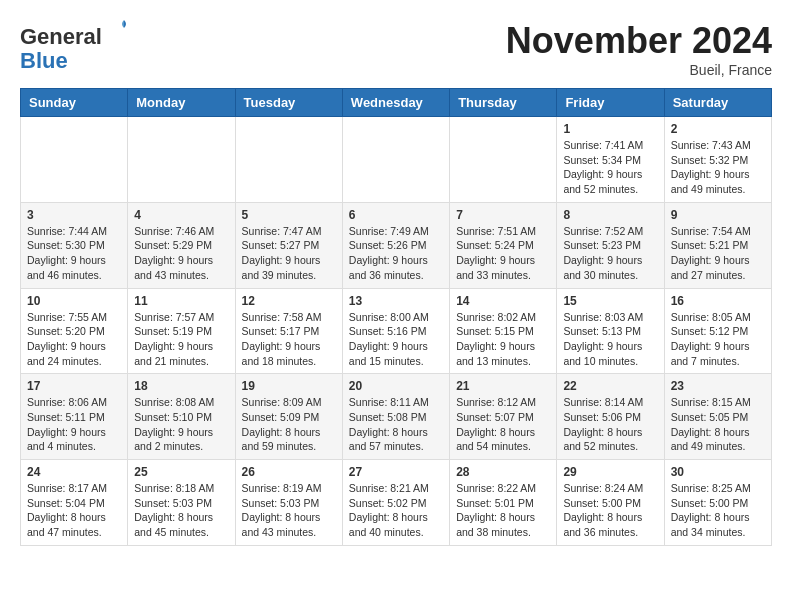 This screenshot has width=792, height=612. I want to click on day-number: 10, so click(74, 301).